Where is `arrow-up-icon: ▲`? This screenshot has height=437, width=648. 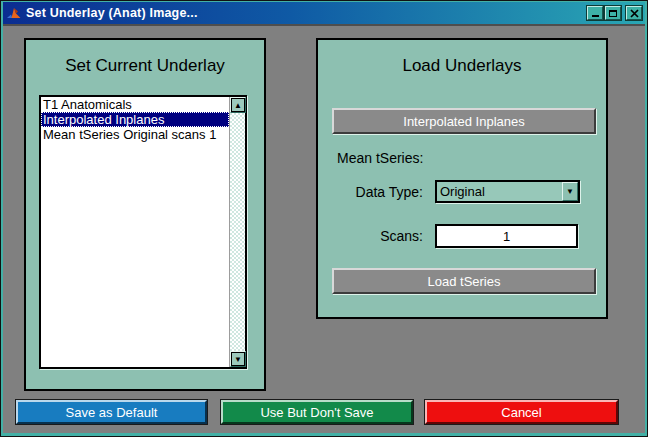
arrow-up-icon: ▲ is located at coordinates (238, 106).